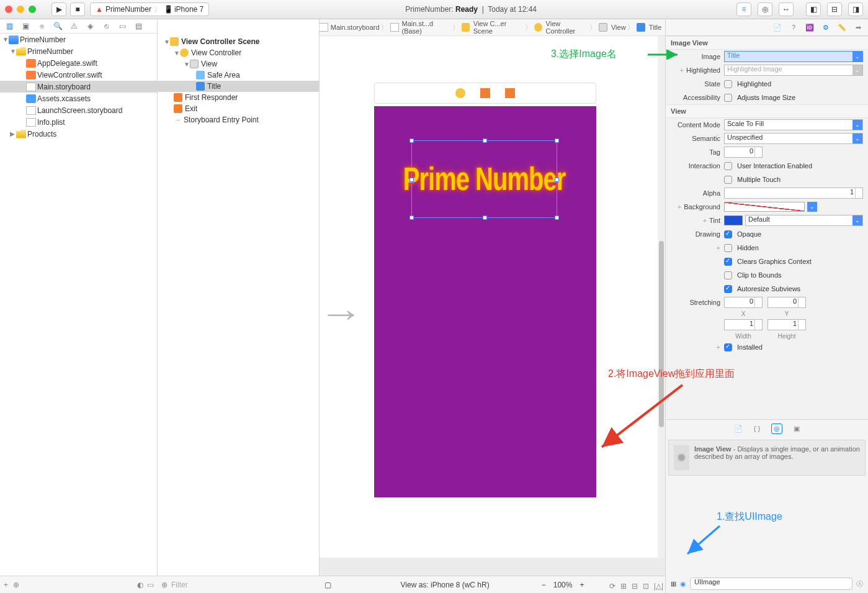  I want to click on state-highlighted-check, so click(728, 84).